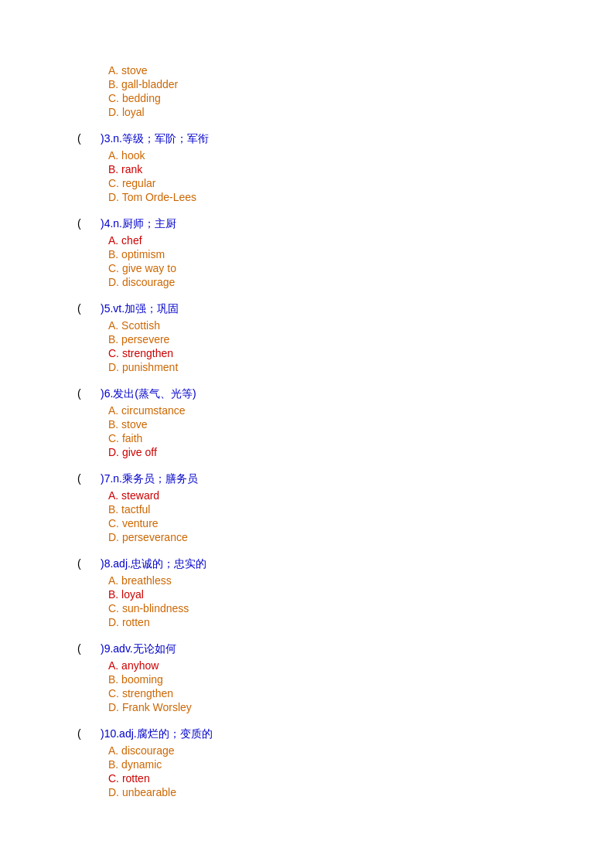 The width and height of the screenshot is (614, 868). Describe the element at coordinates (322, 594) in the screenshot. I see `list-item: B. loyal` at that location.